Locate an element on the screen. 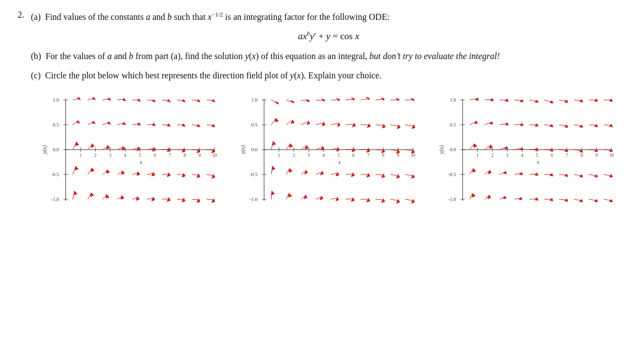 The height and width of the screenshot is (350, 644). plot-2-container: 1.0 0.5 0.0 -0.5 -1.0 1 2 3 4 is located at coordinates (329, 155).